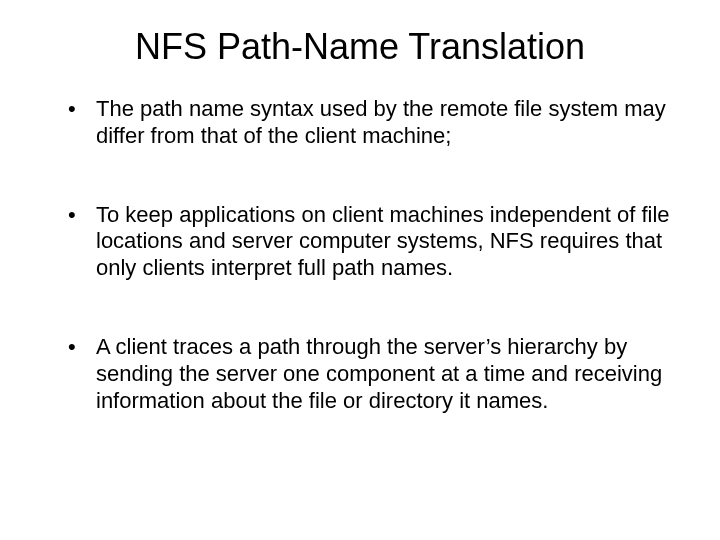  I want to click on page-title: NFS Path-Name Translation, so click(360, 47).